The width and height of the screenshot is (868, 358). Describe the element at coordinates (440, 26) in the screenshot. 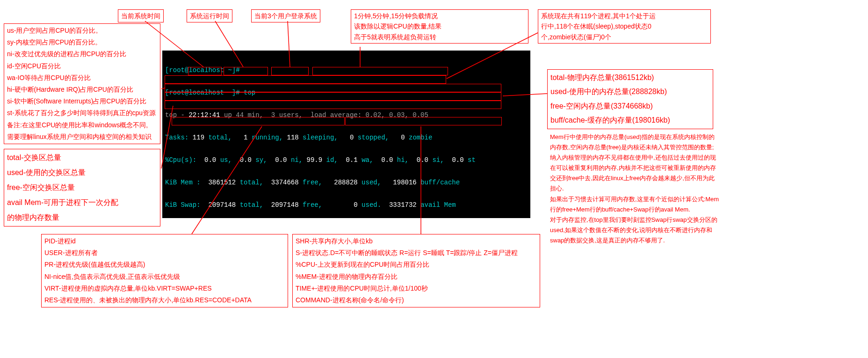

I see `label-load: 1分钟,5分钟,15分钟负载情况 该数除以逻辑CPU的数量,结果 高于5就表明系…` at that location.